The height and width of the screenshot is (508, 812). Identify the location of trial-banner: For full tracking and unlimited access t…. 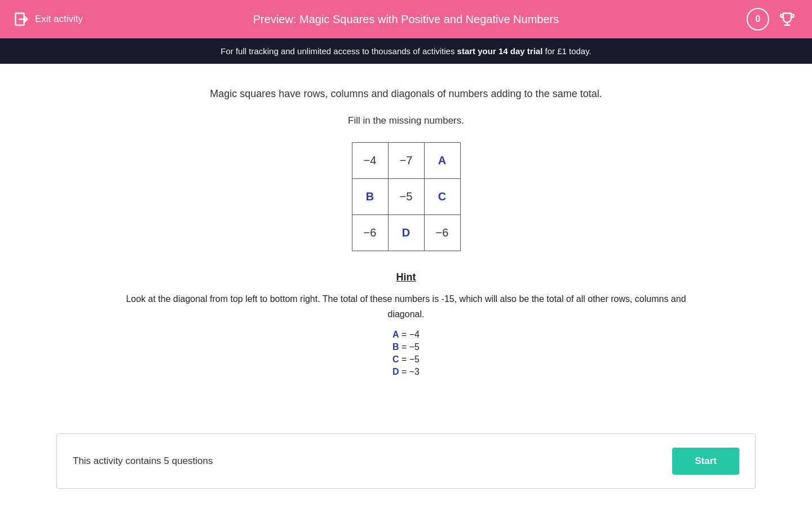
(406, 51).